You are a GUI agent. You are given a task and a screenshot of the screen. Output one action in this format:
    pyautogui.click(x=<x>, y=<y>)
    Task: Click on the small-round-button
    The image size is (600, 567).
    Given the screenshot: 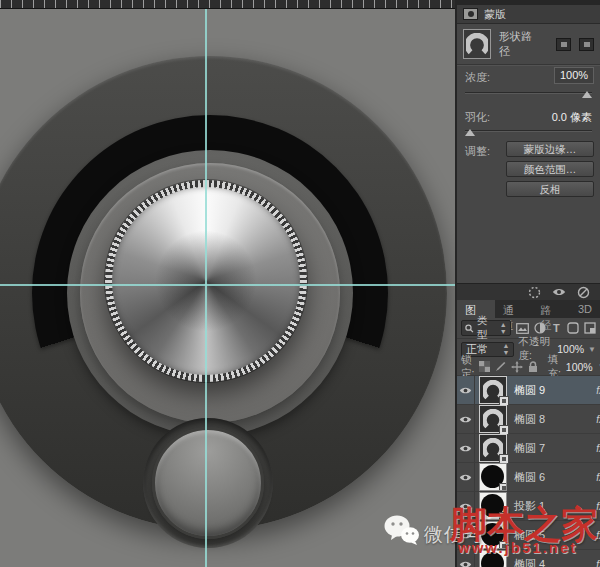 What is the action you would take?
    pyautogui.click(x=208, y=483)
    